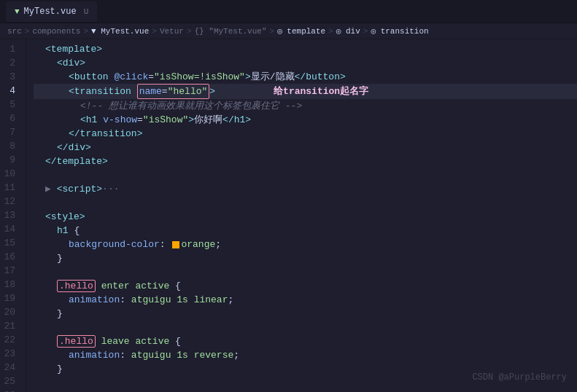 The image size is (577, 392). What do you see at coordinates (305, 92) in the screenshot?
I see `code-line-4: <transition name="hello"> 给transition起名字` at bounding box center [305, 92].